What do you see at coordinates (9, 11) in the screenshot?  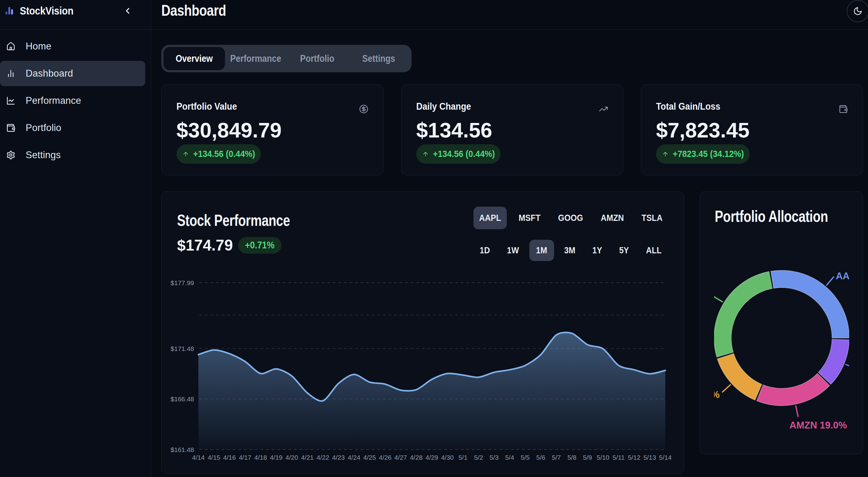 I see `brand-logo-icon` at bounding box center [9, 11].